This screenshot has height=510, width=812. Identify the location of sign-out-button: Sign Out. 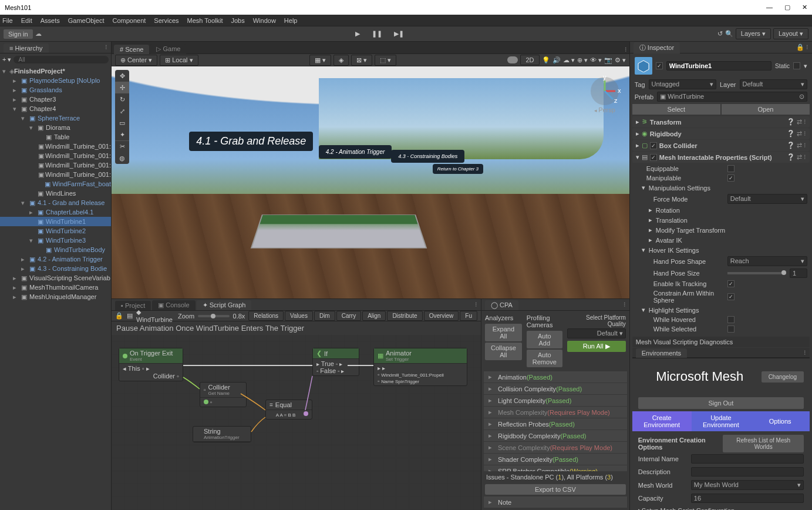
(721, 403).